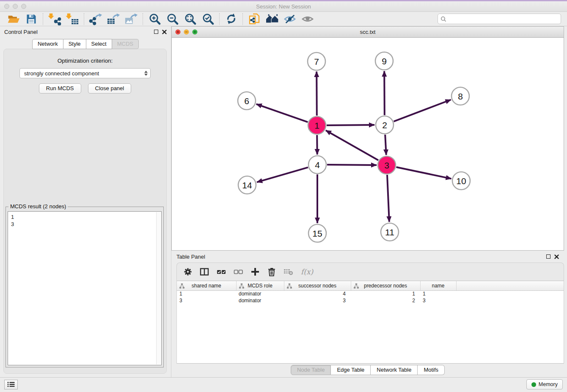  What do you see at coordinates (272, 19) in the screenshot?
I see `home-button` at bounding box center [272, 19].